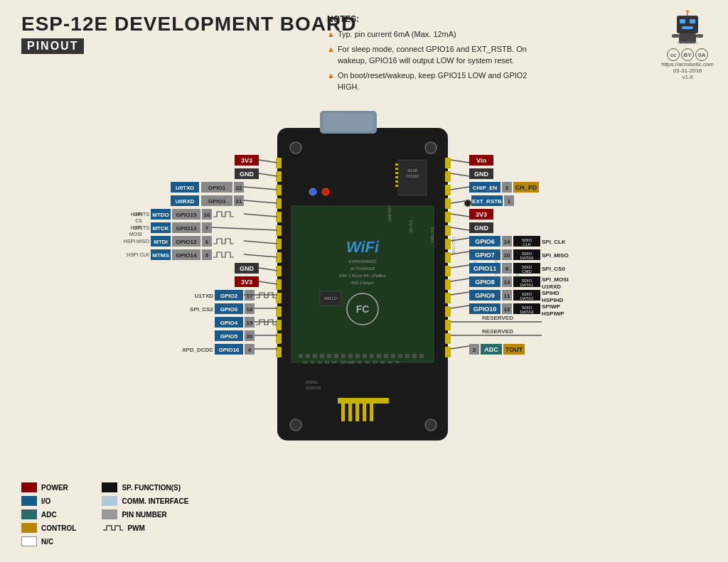 This screenshot has width=728, height=562. I want to click on svg-text: GND RST, so click(390, 215).